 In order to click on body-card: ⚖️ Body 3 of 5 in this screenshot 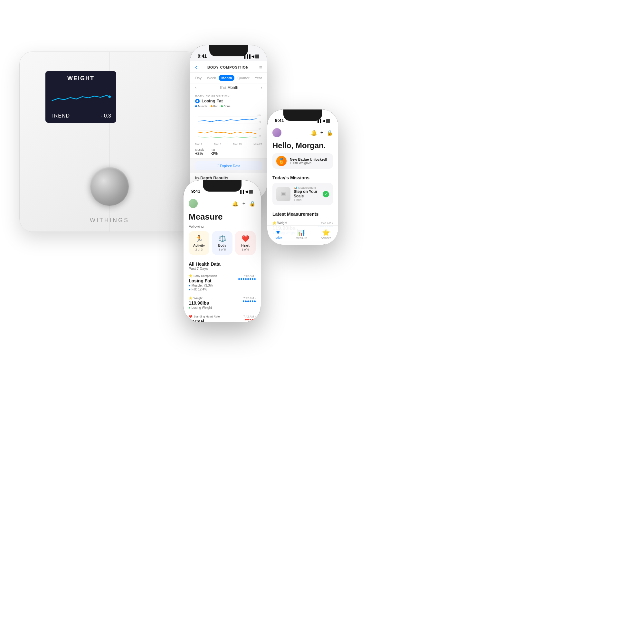, I will do `click(222, 243)`.